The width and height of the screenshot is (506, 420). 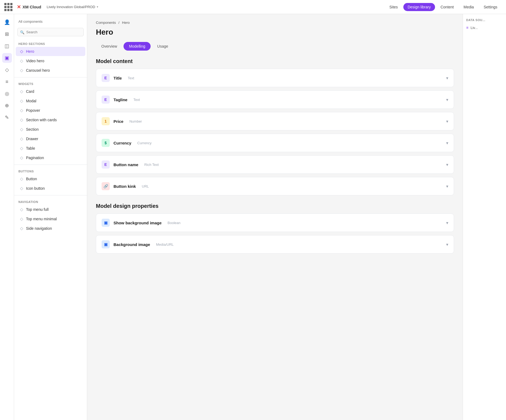 What do you see at coordinates (106, 78) in the screenshot?
I see `title-field-icon: E` at bounding box center [106, 78].